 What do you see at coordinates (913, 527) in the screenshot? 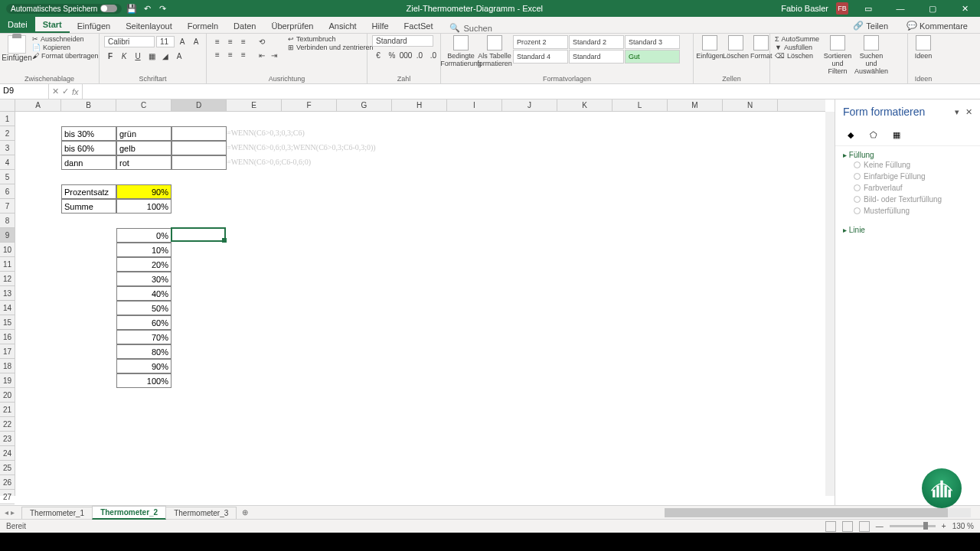
I see `zoom-slider` at bounding box center [913, 527].